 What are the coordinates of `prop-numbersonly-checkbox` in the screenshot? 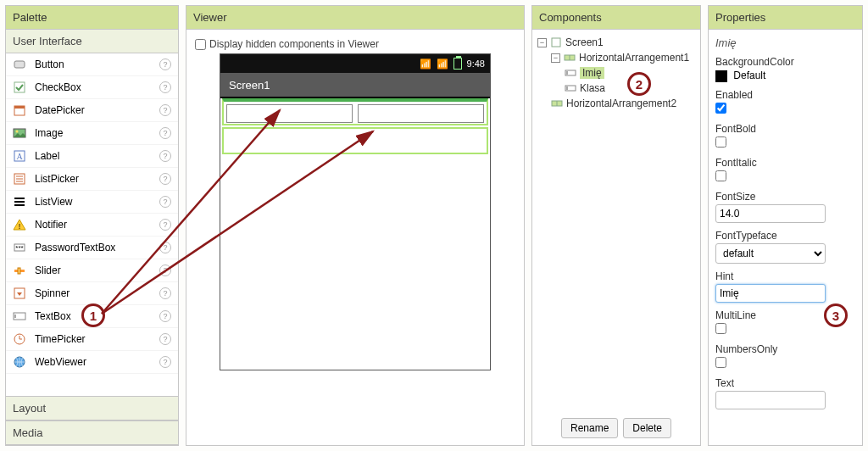 It's located at (721, 363).